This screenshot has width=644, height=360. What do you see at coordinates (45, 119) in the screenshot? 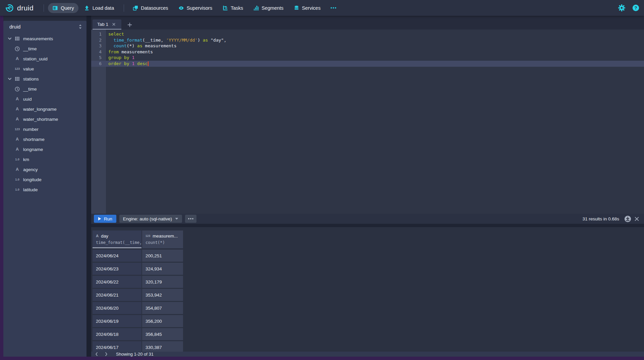
I see `tree-column-water_shortname: Awater_shortname` at bounding box center [45, 119].